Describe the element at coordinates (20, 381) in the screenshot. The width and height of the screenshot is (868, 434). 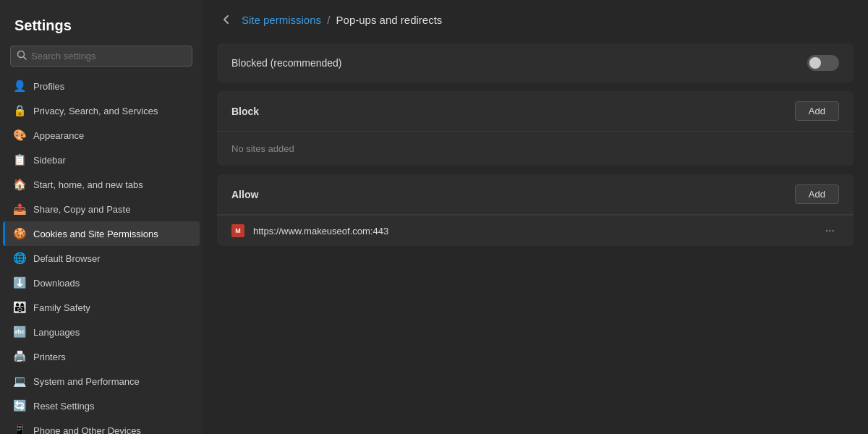
I see `sidebar-icon-system: 💻` at that location.